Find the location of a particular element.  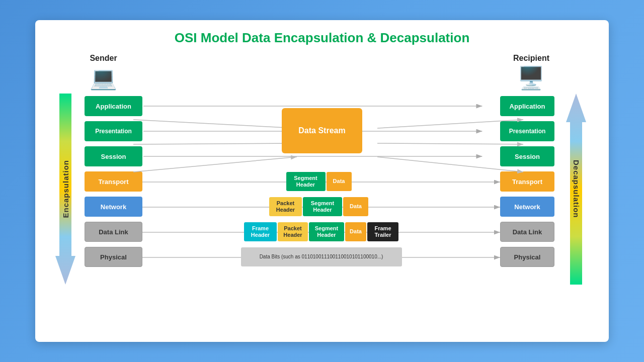

data-box-datalink: Data is located at coordinates (356, 232).